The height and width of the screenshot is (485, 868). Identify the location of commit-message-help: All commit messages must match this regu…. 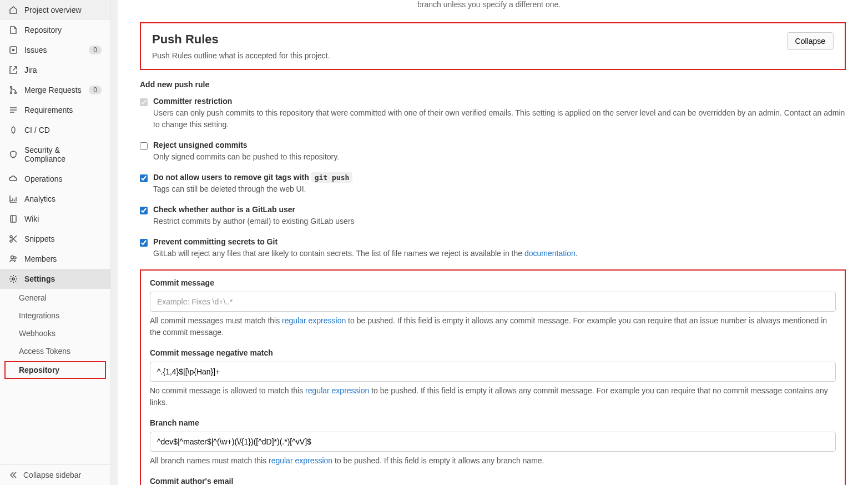
(493, 327).